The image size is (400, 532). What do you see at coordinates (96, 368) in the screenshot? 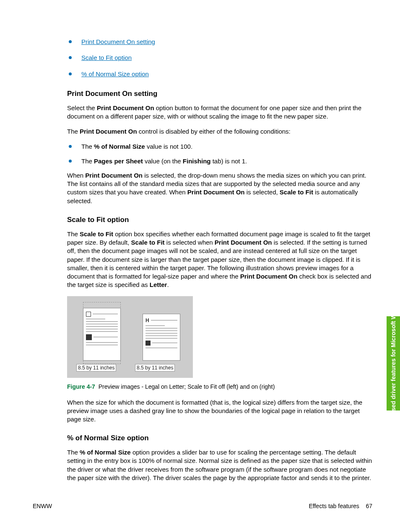
I see `size-label-left: 8.5 by 11 inches` at bounding box center [96, 368].